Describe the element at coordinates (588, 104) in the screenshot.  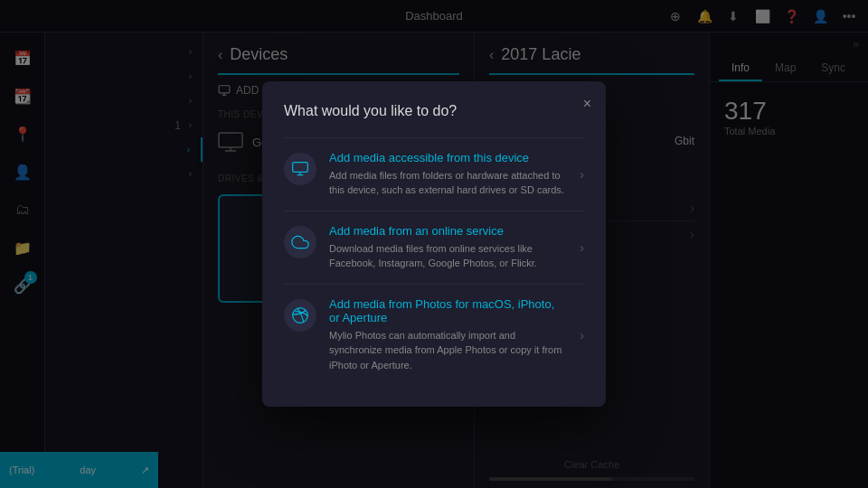
I see `modal-close-button: ×` at that location.